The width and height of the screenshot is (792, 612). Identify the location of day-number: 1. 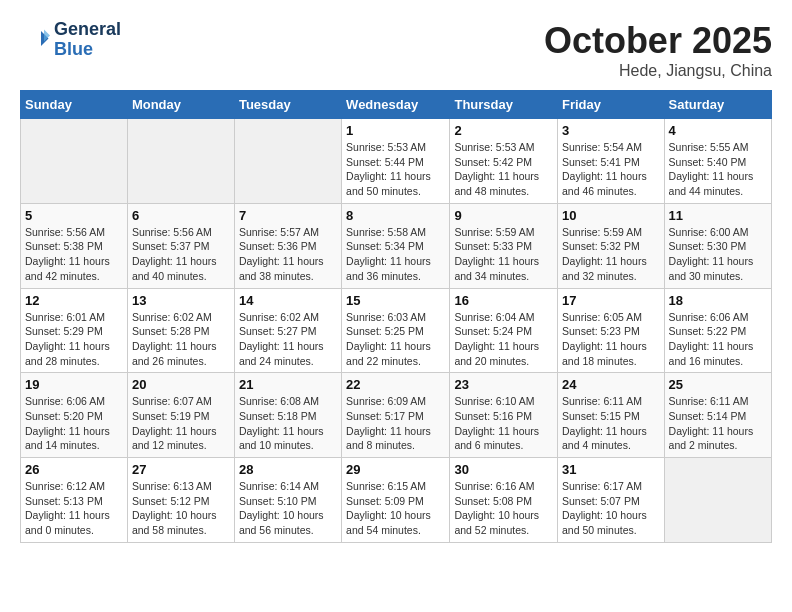
(396, 130).